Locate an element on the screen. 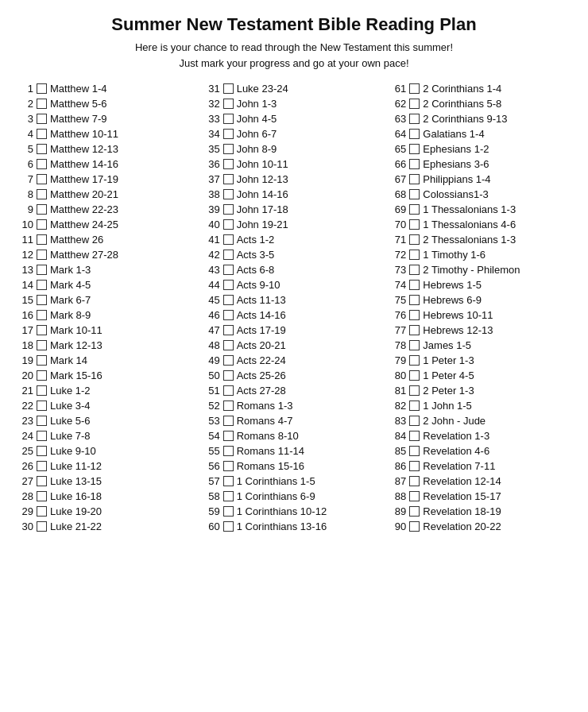  list-item: 86 Revelation 7-11 is located at coordinates (480, 466).